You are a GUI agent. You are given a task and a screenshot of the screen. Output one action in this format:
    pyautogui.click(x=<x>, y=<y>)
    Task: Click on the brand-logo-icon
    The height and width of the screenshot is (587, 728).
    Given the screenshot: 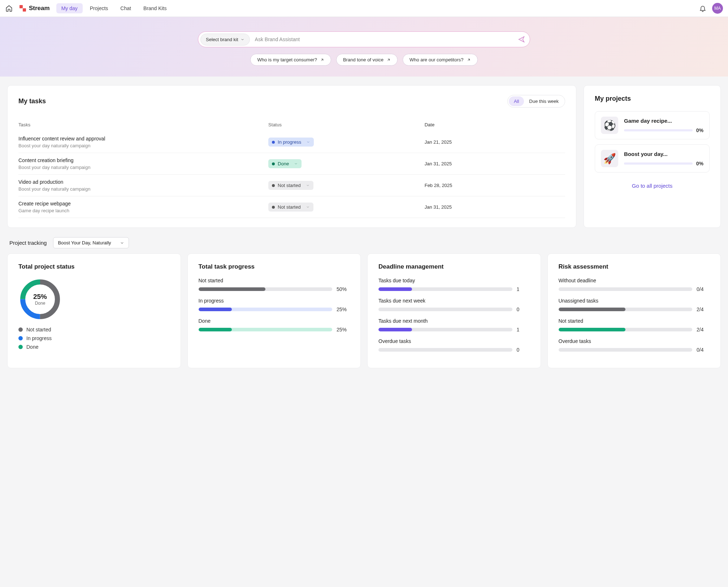 What is the action you would take?
    pyautogui.click(x=23, y=8)
    